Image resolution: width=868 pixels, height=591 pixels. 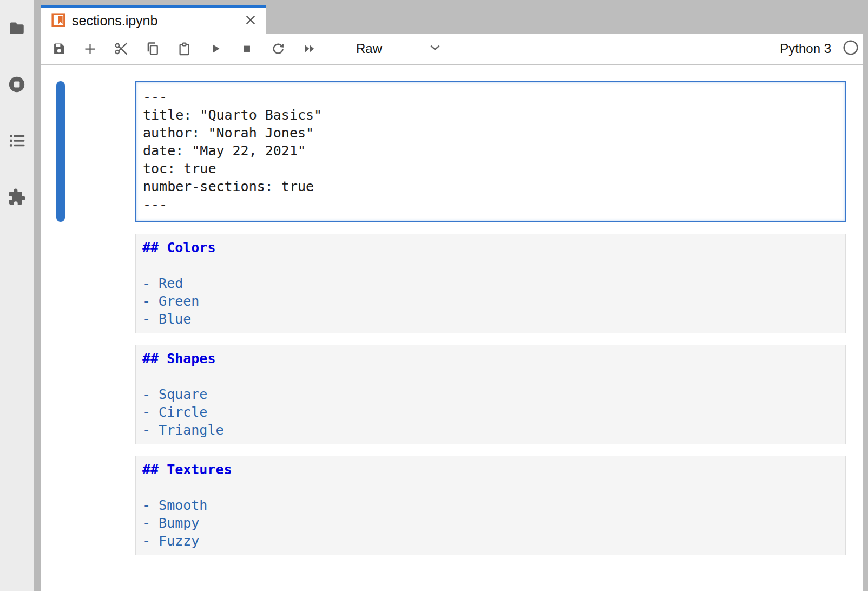 What do you see at coordinates (490, 470) in the screenshot?
I see `markdown-heading: ## Textures` at bounding box center [490, 470].